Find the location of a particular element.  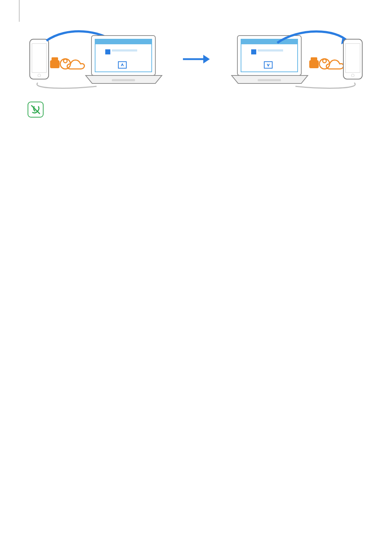

illustration-phone-to-laptop is located at coordinates (97, 59).